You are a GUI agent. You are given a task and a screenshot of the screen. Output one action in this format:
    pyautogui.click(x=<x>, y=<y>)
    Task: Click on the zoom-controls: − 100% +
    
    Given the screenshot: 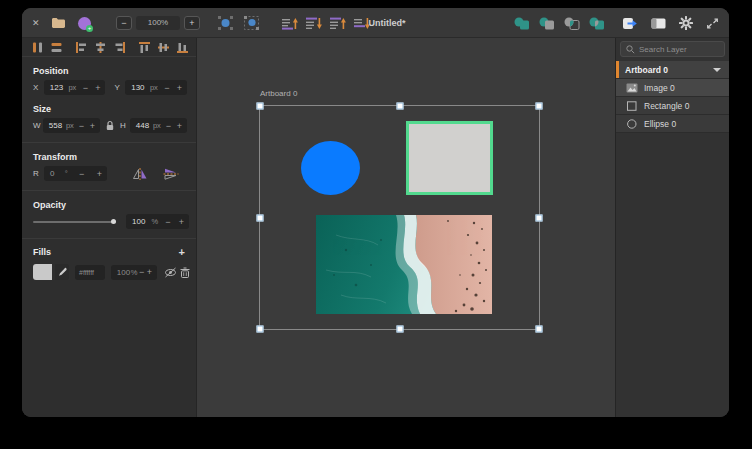 What is the action you would take?
    pyautogui.click(x=158, y=23)
    